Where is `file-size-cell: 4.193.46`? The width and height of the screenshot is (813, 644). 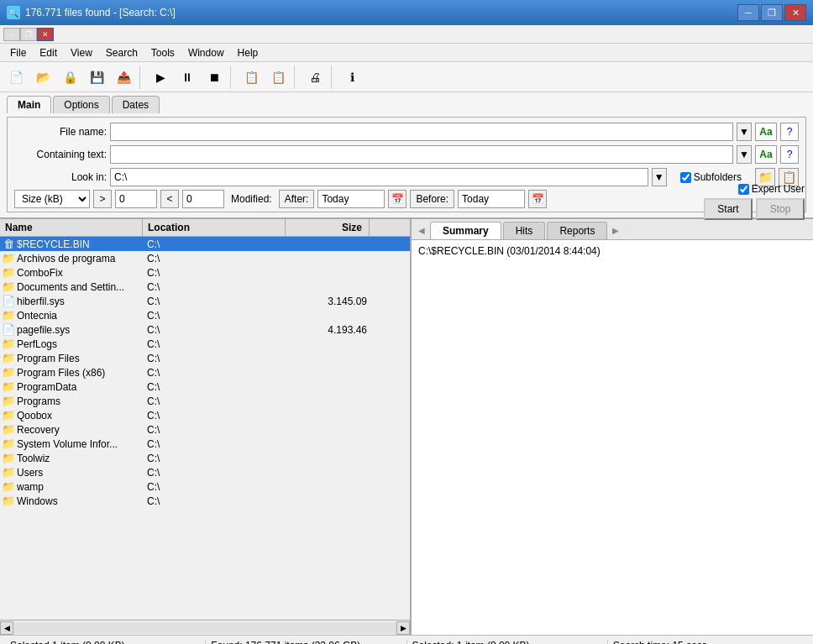
file-size-cell: 4.193.46 is located at coordinates (332, 330).